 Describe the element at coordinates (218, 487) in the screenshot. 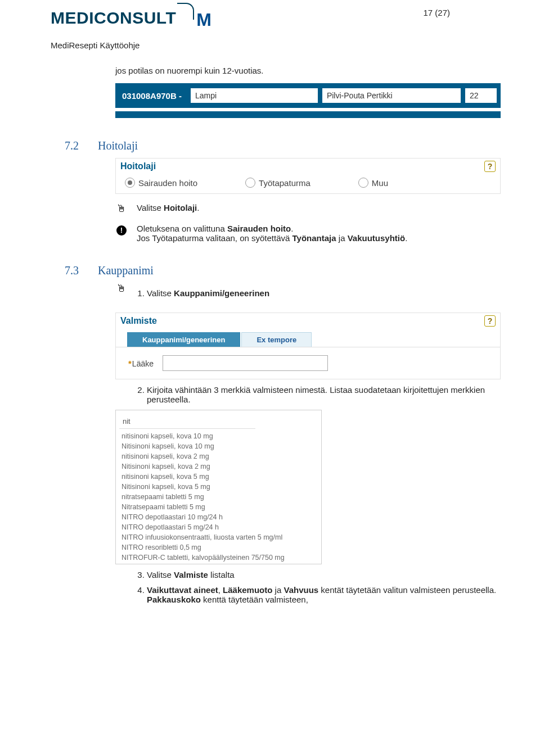

I see `drug-dropdown: nitisinoni kapseli, kova 10 mgNitisinoni…` at that location.